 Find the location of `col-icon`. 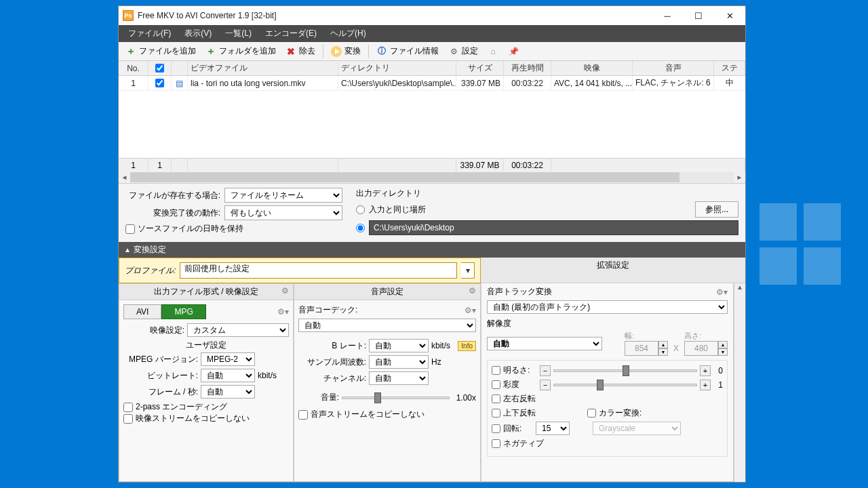

col-icon is located at coordinates (180, 68).